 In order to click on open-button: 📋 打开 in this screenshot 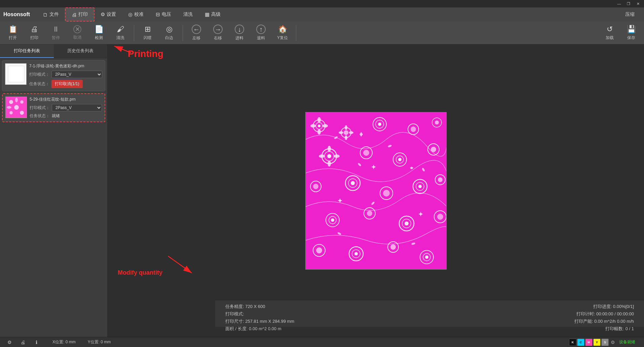, I will do `click(13, 33)`.